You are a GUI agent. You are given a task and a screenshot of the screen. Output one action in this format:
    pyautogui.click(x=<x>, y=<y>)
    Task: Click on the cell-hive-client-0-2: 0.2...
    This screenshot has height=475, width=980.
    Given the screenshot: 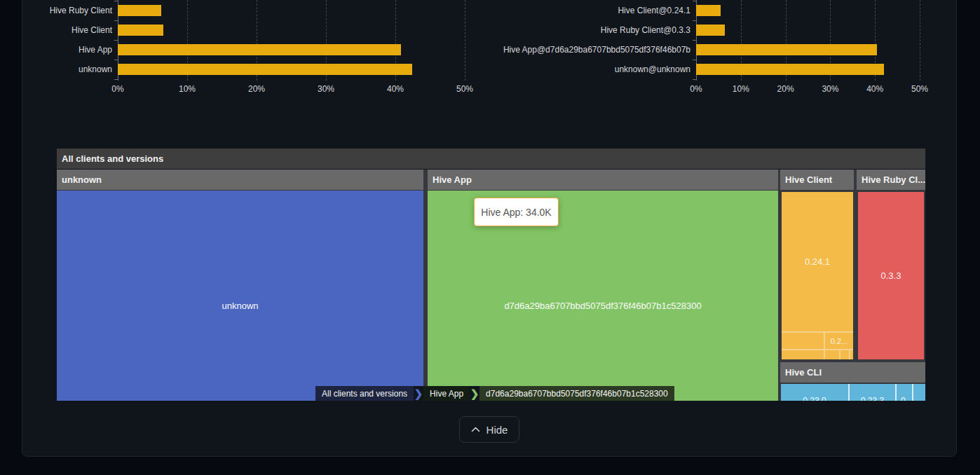 What is the action you would take?
    pyautogui.click(x=839, y=340)
    